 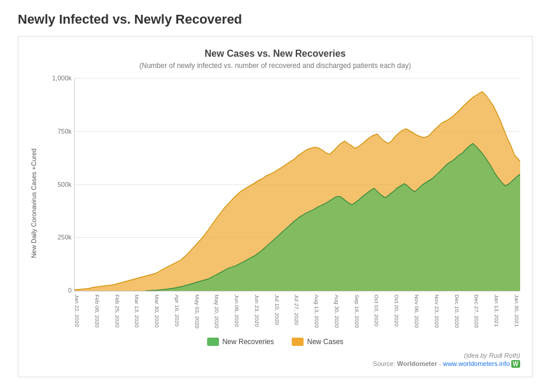 What do you see at coordinates (257, 312) in the screenshot?
I see `x-axis-label: Jun 23, 2020` at bounding box center [257, 312].